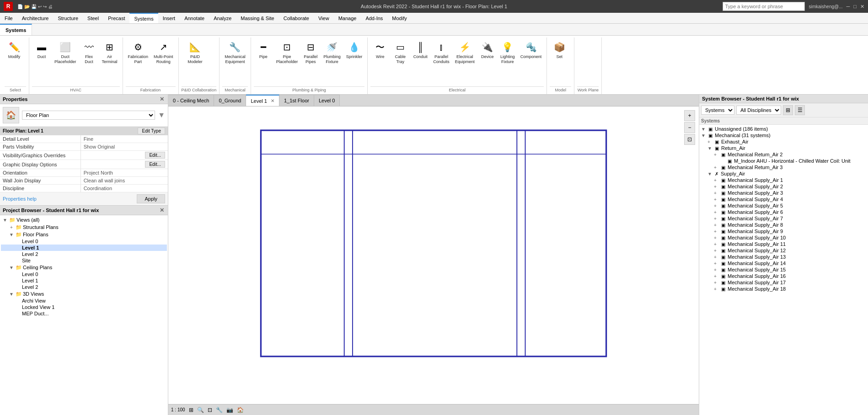 The image size is (868, 415). Describe the element at coordinates (784, 231) in the screenshot. I see `system-browser-item: +▣Mechanical Supply_Air 9` at that location.